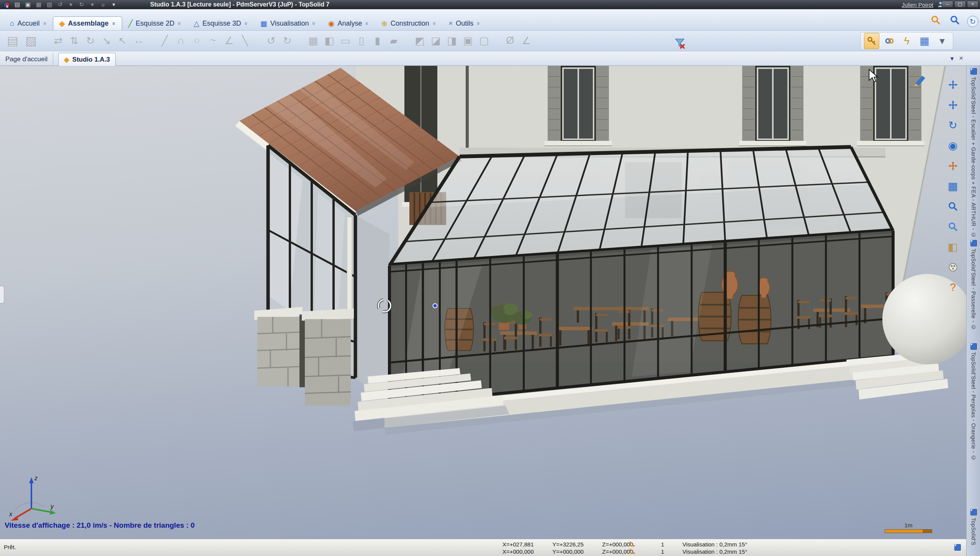  What do you see at coordinates (28, 23) in the screenshot?
I see `ribbon-tab-accueil: ⌂Accueil»` at bounding box center [28, 23].